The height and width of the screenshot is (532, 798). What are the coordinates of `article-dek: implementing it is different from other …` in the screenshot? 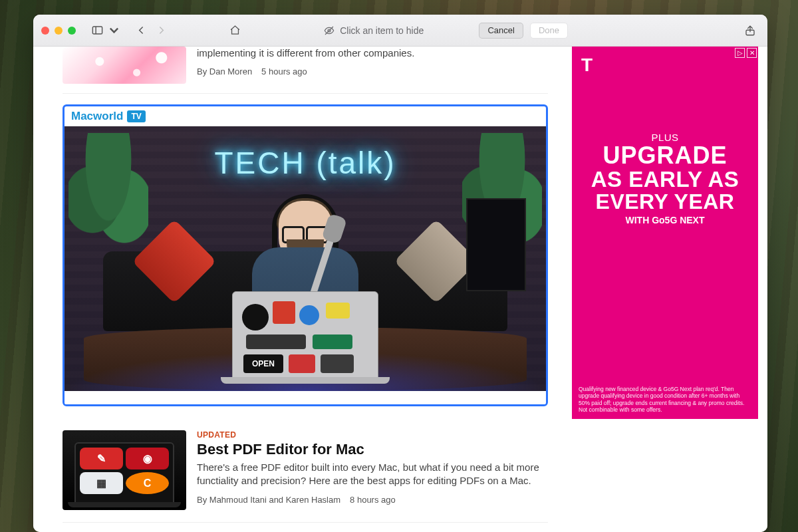 It's located at (372, 53).